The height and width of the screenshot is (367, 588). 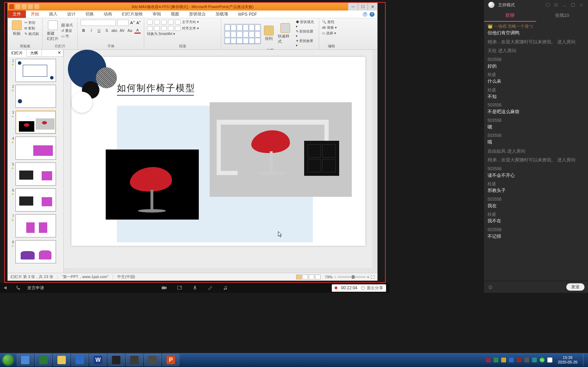 I want to click on change-case-button: Aa, so click(x=130, y=30).